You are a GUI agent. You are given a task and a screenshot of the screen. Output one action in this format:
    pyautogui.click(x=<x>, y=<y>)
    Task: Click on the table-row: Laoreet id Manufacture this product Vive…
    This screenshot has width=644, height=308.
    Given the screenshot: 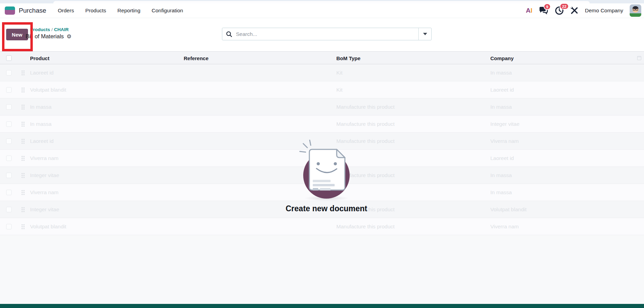 What is the action you would take?
    pyautogui.click(x=322, y=141)
    